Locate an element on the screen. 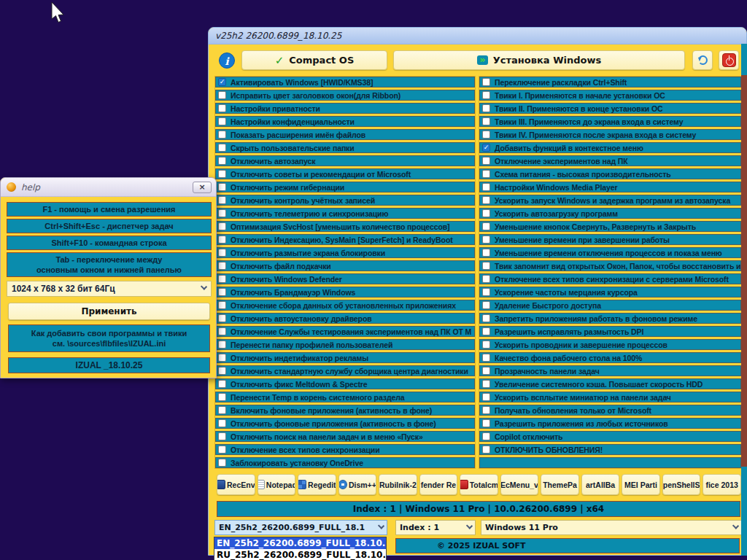  tweak-row: Ускорить проводник и завершение процессо… is located at coordinates (610, 344).